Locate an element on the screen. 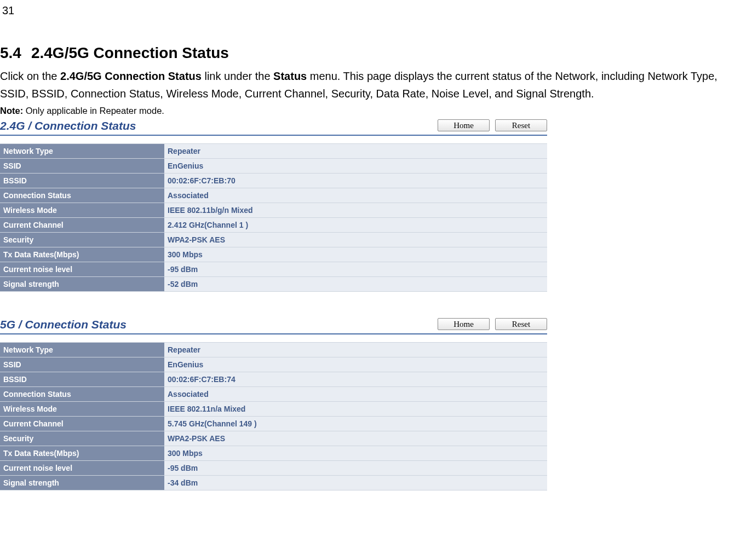 The height and width of the screenshot is (560, 741). intro-mid: link under the is located at coordinates (238, 76).